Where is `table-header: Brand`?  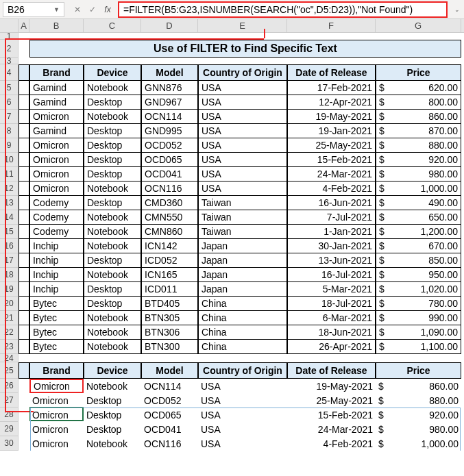 table-header: Brand is located at coordinates (56, 73).